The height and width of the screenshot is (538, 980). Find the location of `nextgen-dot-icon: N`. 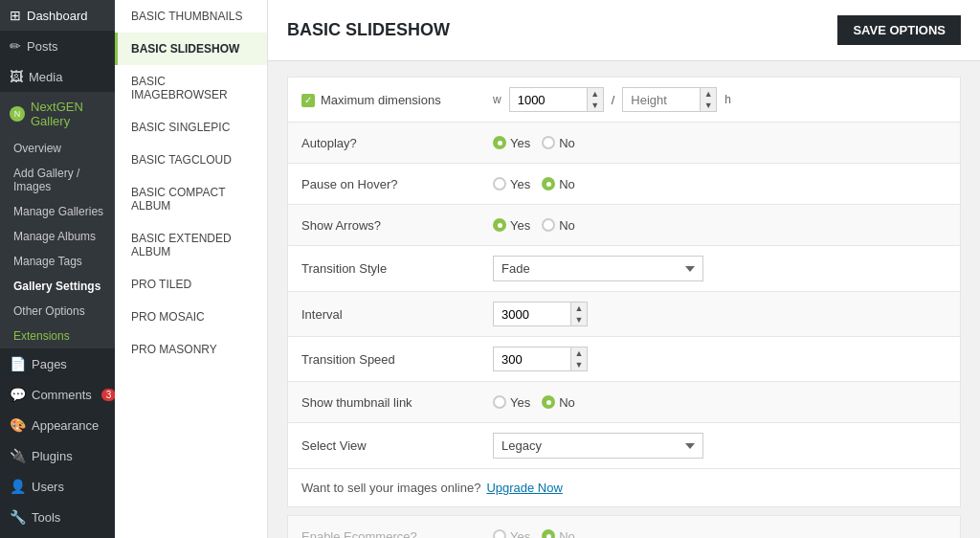

nextgen-dot-icon: N is located at coordinates (17, 114).